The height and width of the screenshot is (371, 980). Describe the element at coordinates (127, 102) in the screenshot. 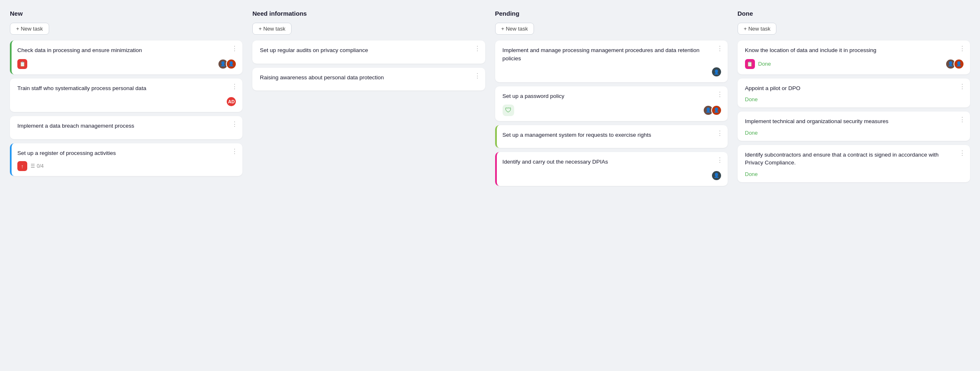

I see `card-footer: AD` at that location.